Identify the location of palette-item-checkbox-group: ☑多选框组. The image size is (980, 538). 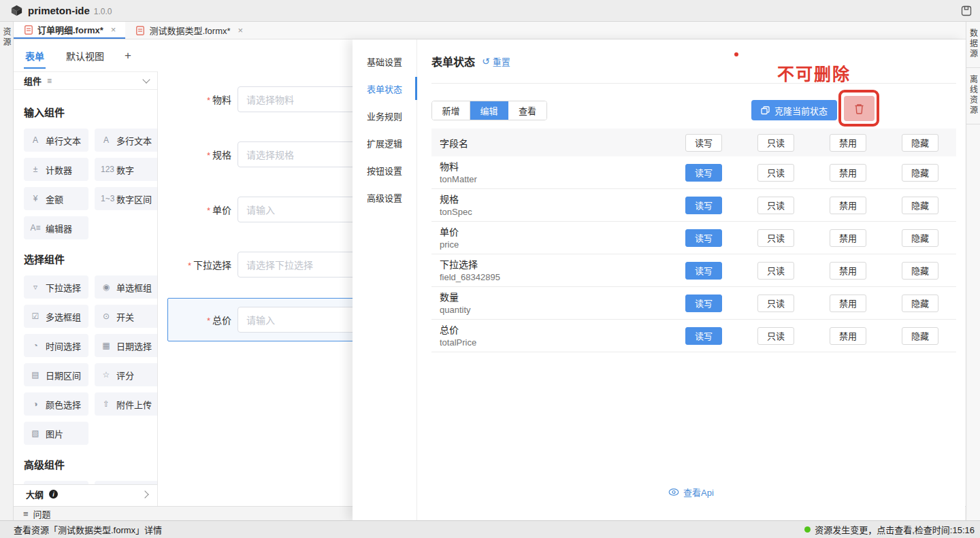
(56, 316).